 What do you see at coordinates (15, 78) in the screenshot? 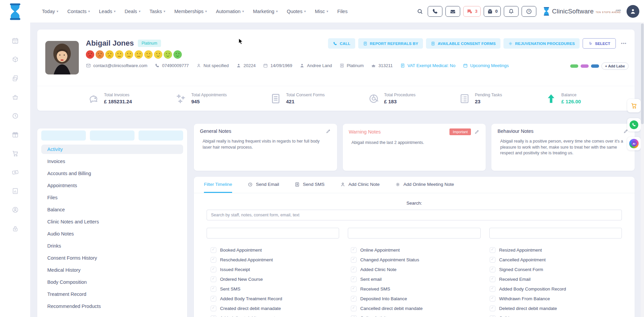
I see `copy-icon` at bounding box center [15, 78].